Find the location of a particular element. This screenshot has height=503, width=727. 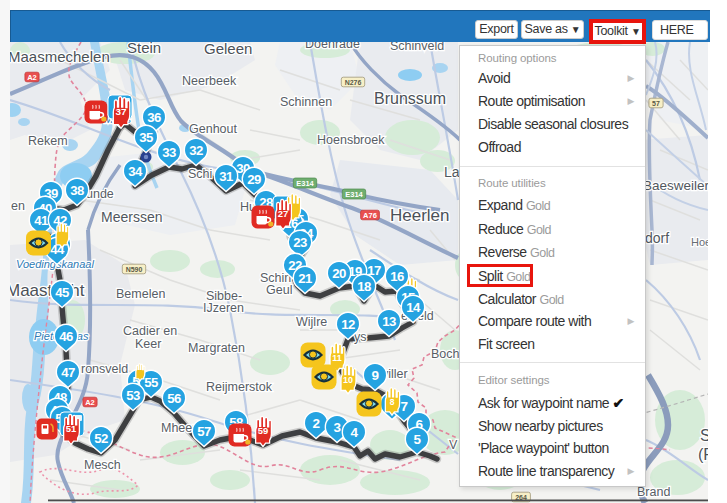

svg-text: 41 is located at coordinates (41, 220).